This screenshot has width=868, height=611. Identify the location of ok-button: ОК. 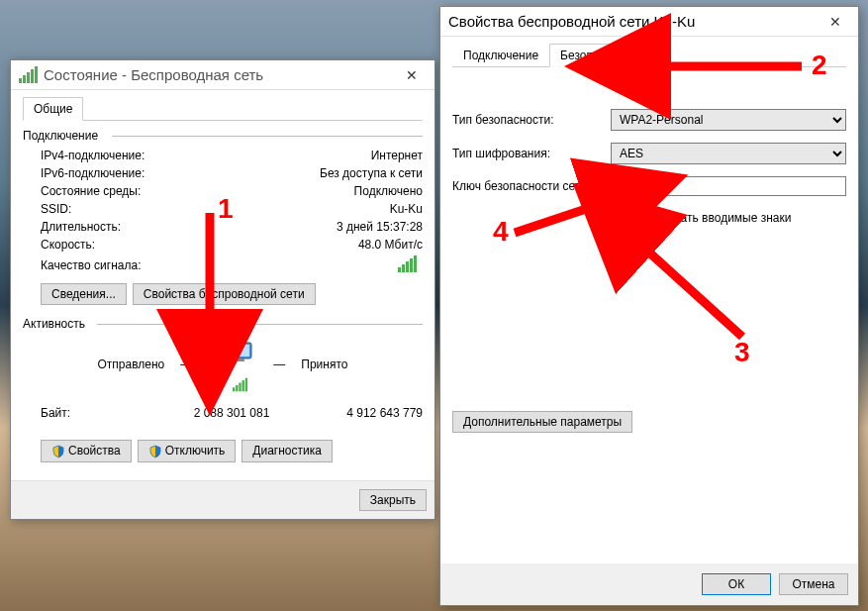
(736, 584).